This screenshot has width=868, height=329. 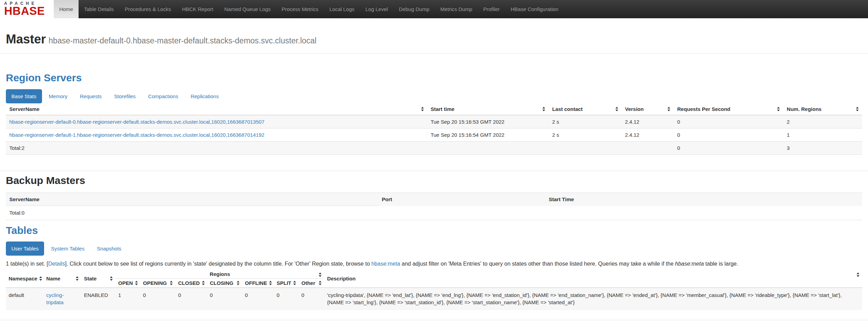 What do you see at coordinates (434, 135) in the screenshot?
I see `table-row: hbase-regionserver-default-1.hbase-regio…` at bounding box center [434, 135].